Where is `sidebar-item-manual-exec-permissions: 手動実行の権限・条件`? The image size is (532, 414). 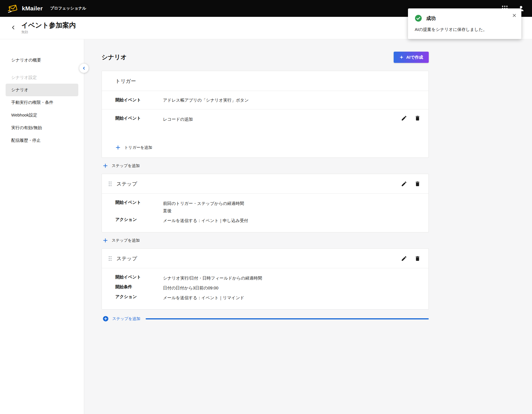 sidebar-item-manual-exec-permissions: 手動実行の権限・条件 is located at coordinates (42, 103).